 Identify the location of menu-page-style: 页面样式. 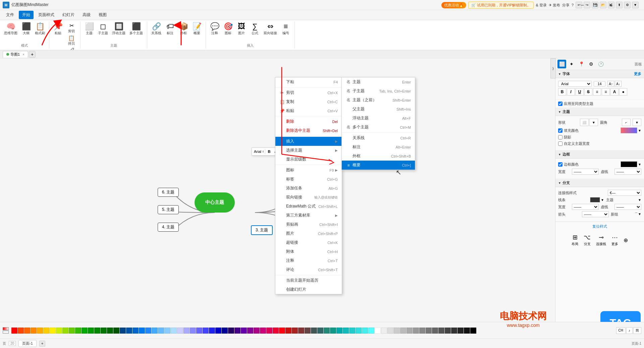
(46, 15).